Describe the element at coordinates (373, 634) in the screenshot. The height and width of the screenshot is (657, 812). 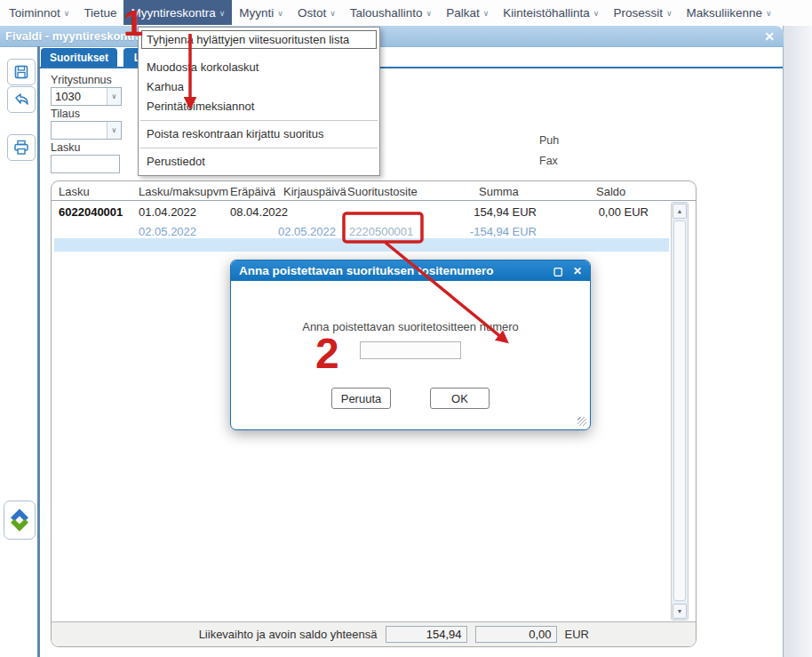
I see `panel-footer: Liikevaihto ja avoin saldo yhteensä EUR` at that location.